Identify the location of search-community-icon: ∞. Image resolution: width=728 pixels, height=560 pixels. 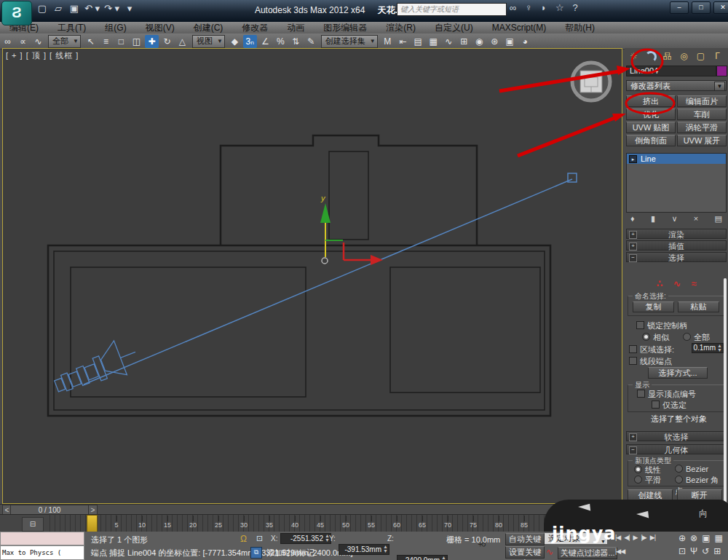
(513, 7).